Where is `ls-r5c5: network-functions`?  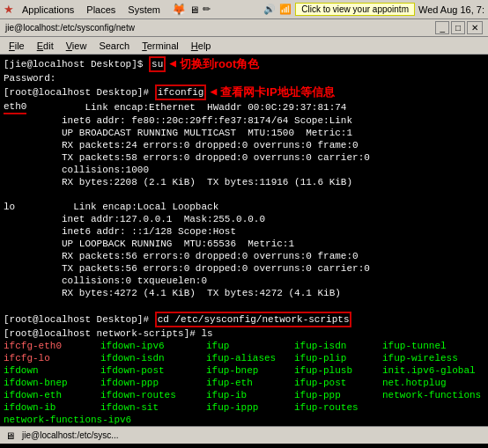 ls-r5c5: network-functions is located at coordinates (432, 395).